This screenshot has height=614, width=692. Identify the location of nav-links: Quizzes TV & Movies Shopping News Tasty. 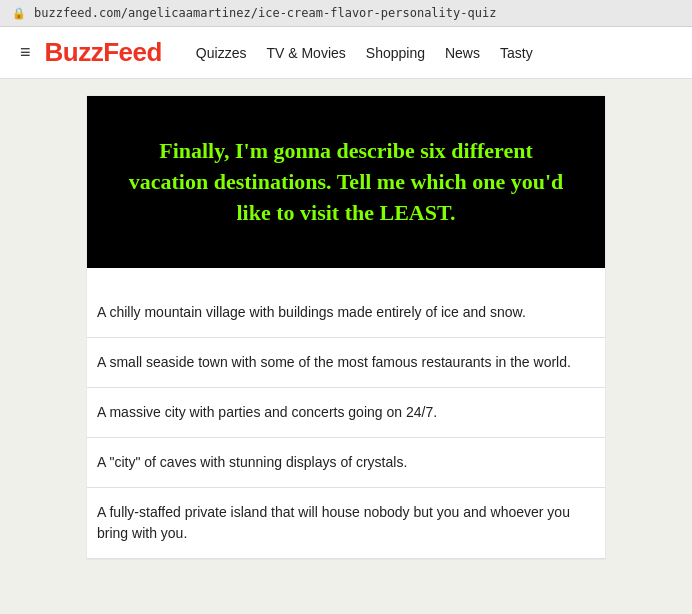
(364, 53).